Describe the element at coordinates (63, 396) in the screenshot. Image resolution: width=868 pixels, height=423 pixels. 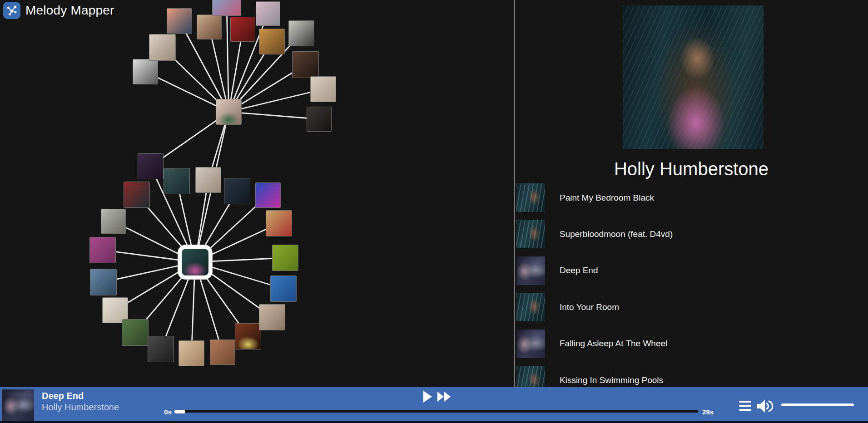
I see `now-playing-title: Deep End` at that location.